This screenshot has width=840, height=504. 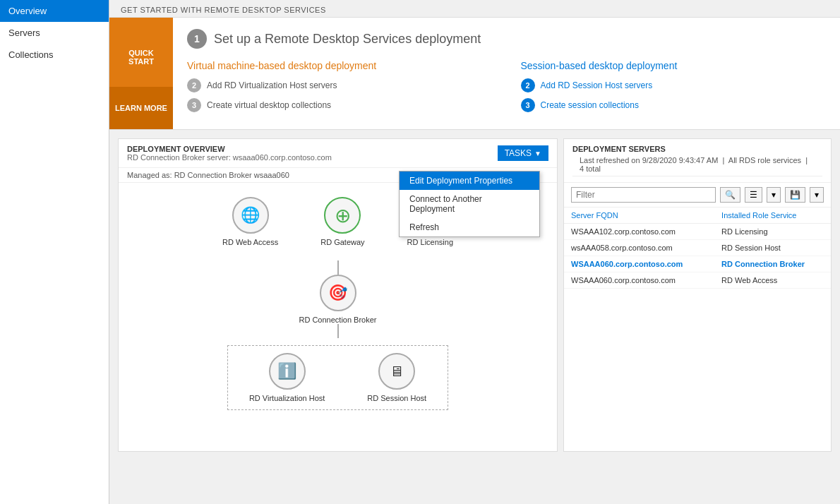 What do you see at coordinates (673, 89) in the screenshot?
I see `session-col: Session-based desktop deployment 2 Add R…` at bounding box center [673, 89].